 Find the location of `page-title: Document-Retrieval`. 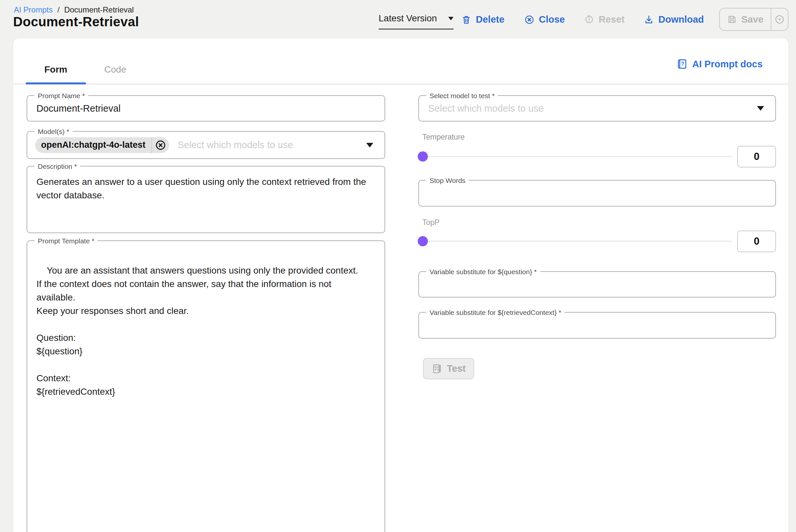

page-title: Document-Retrieval is located at coordinates (76, 22).